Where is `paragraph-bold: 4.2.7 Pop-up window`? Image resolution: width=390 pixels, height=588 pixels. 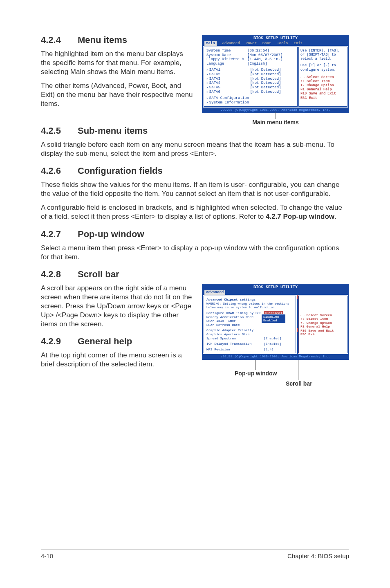 paragraph-bold: 4.2.7 Pop-up window is located at coordinates (300, 217).